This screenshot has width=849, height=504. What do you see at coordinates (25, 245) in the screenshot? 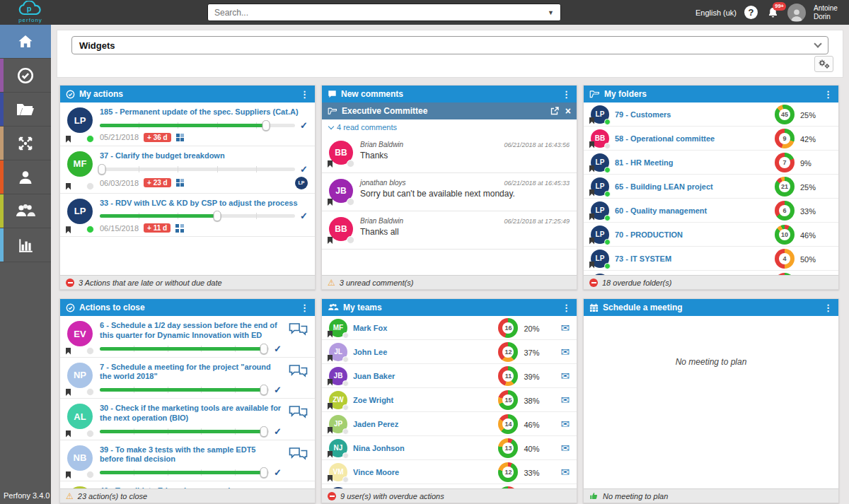
I see `sidebar-item-reports` at bounding box center [25, 245].